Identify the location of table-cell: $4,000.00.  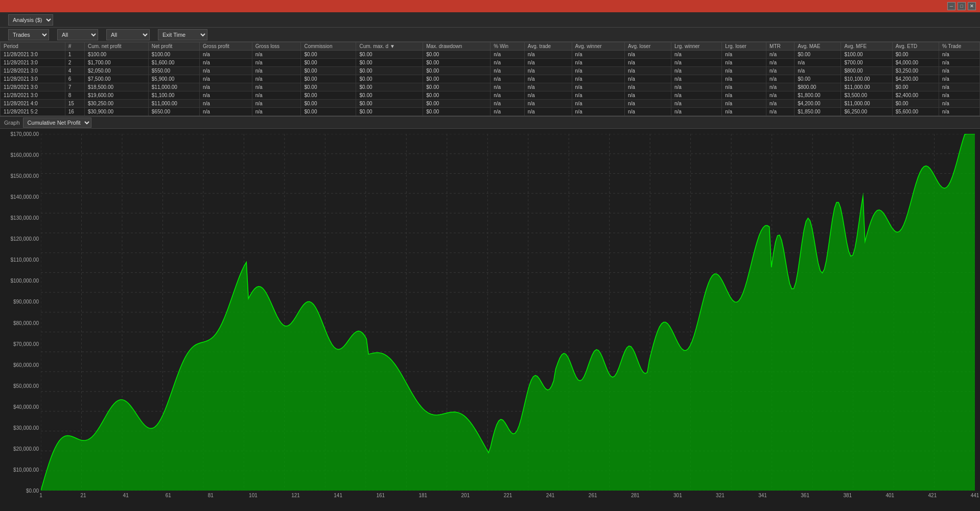
(916, 63).